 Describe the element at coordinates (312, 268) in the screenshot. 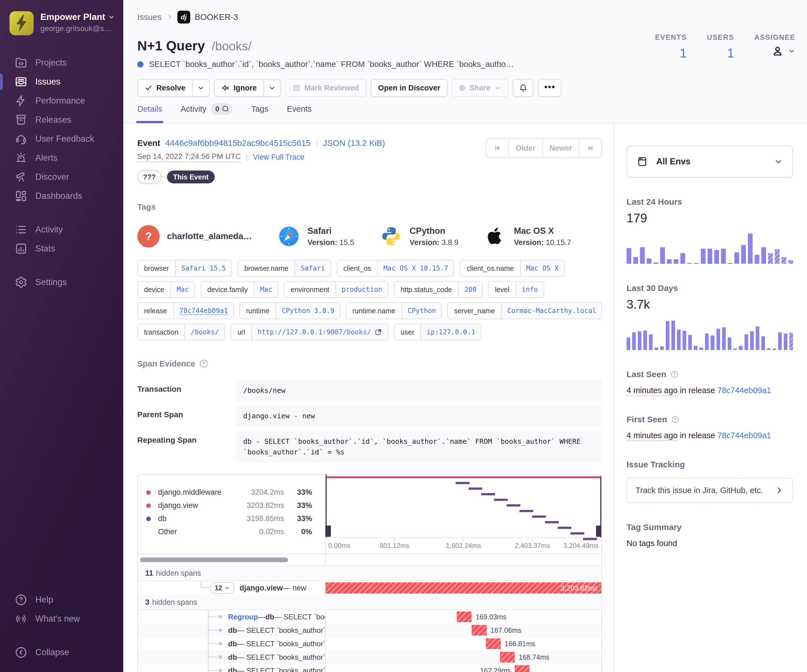

I see `tag-value: Safari` at that location.